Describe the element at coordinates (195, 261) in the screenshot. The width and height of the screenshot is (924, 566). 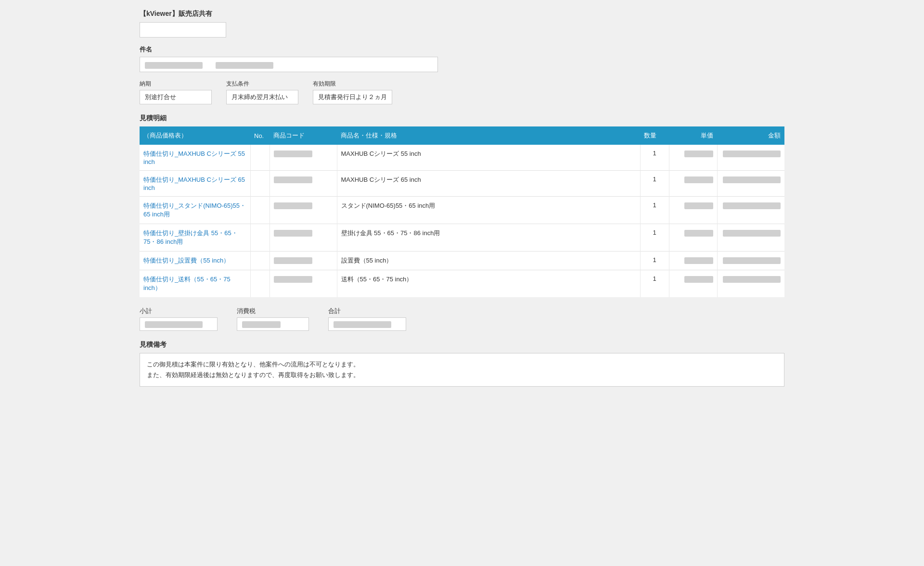
I see `product-list-cell: 特価仕切り_設置費（55 inch）` at that location.